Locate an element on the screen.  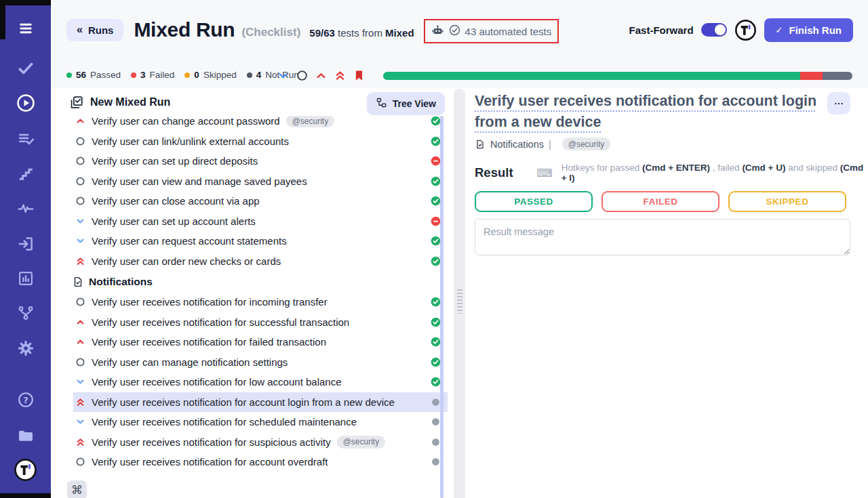
priority-high-icon is located at coordinates (80, 323).